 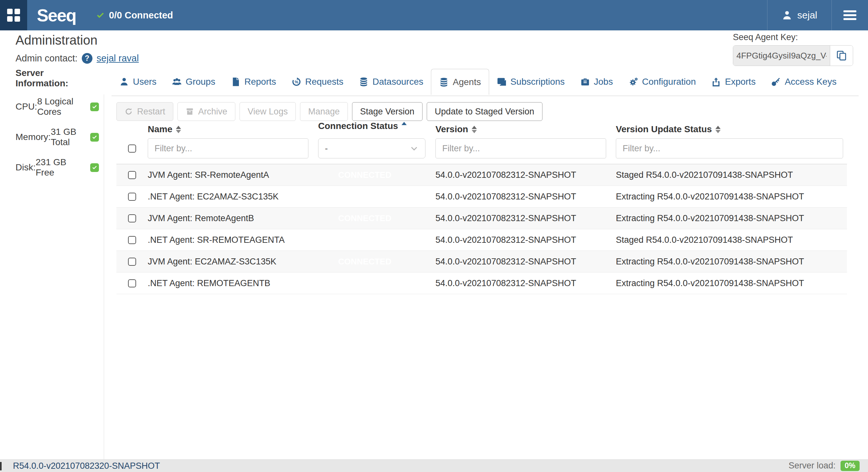 What do you see at coordinates (132, 149) in the screenshot?
I see `select-all-checkbox` at bounding box center [132, 149].